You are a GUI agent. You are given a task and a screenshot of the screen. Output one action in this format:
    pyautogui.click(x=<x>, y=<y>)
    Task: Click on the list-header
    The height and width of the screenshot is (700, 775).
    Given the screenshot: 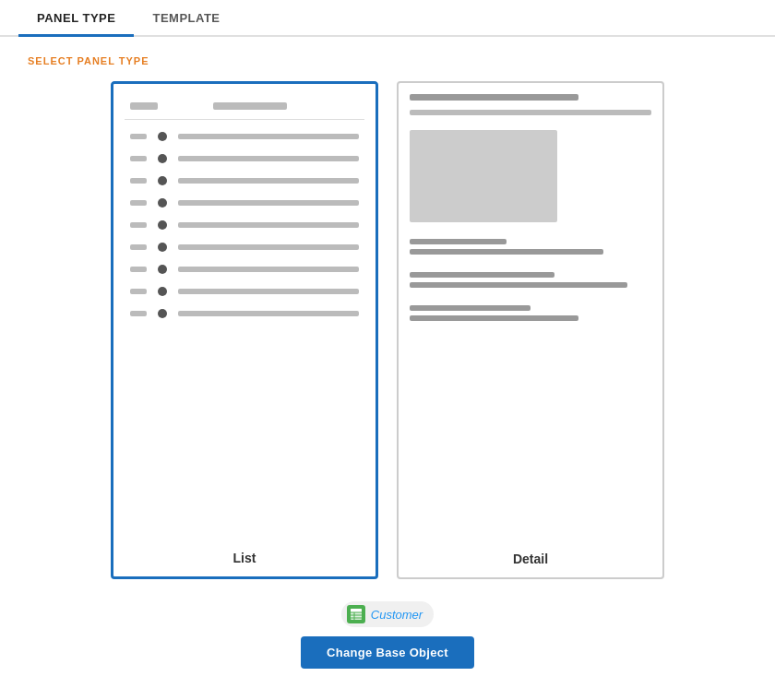 What is the action you would take?
    pyautogui.click(x=244, y=107)
    